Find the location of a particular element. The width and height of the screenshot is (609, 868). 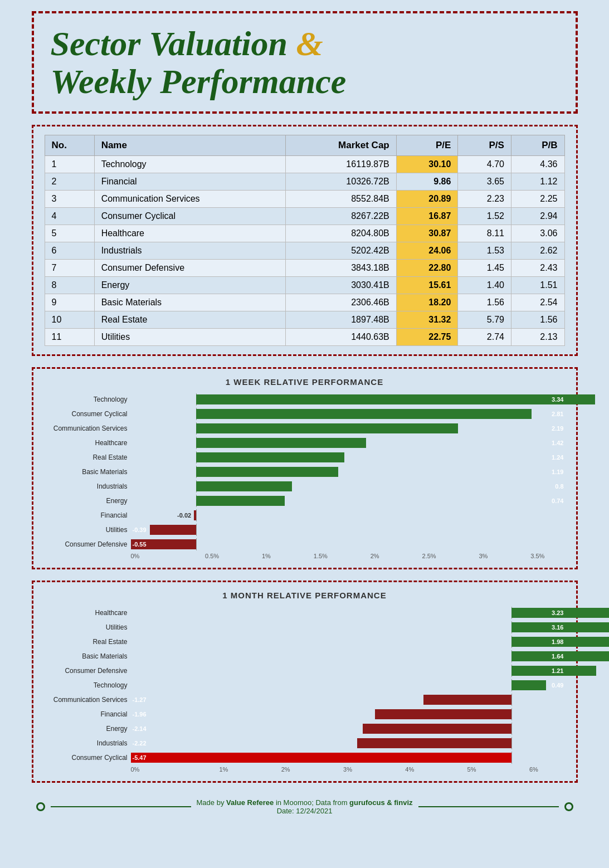

table-cell: 18.20 is located at coordinates (427, 303).